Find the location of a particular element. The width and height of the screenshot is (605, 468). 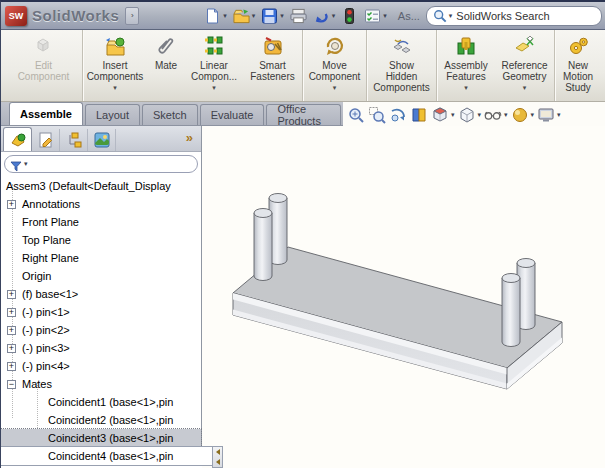

section-view-button is located at coordinates (419, 115).